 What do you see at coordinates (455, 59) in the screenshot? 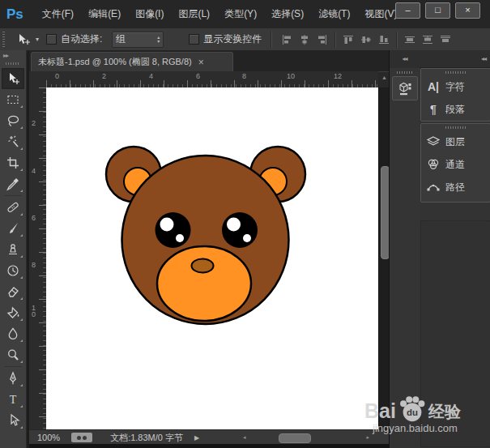
I see `dock-collapse-icon: ◂◂` at bounding box center [455, 59].